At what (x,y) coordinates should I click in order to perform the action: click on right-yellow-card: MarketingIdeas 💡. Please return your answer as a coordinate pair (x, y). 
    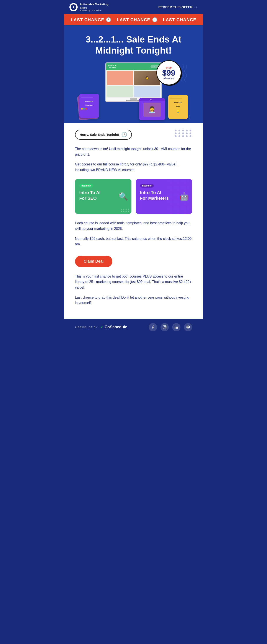
    Looking at the image, I should click on (178, 107).